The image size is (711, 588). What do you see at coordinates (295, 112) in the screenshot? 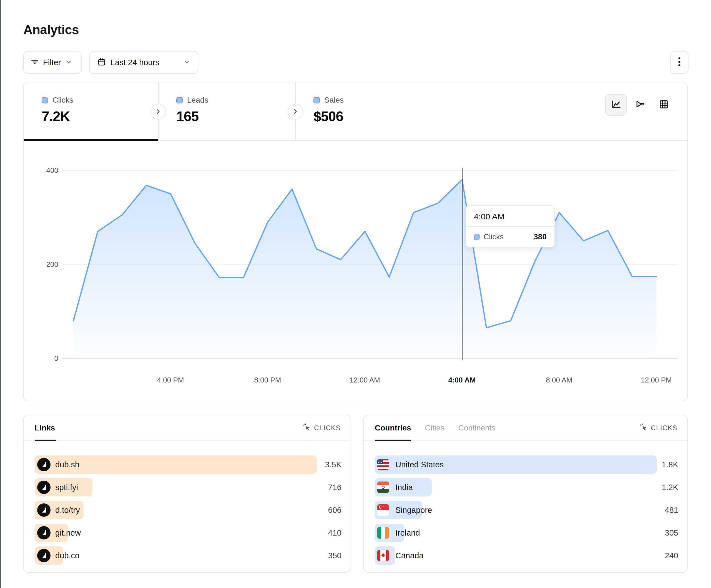
I see `expand-leads-button` at bounding box center [295, 112].